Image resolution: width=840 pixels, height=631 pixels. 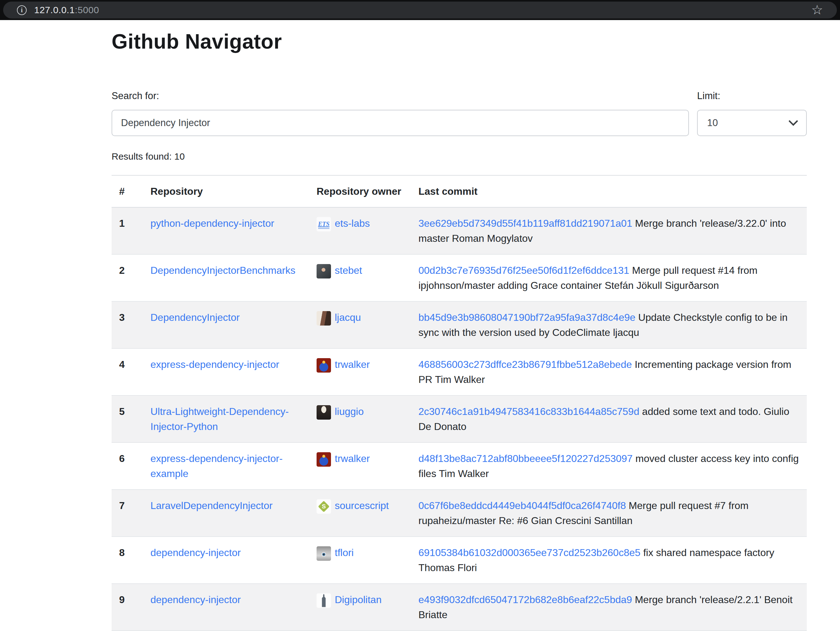 What do you see at coordinates (609, 231) in the screenshot?
I see `commit-cell: 3ee629eb5d7349d55f41b119aff81dd219071a01…` at bounding box center [609, 231].